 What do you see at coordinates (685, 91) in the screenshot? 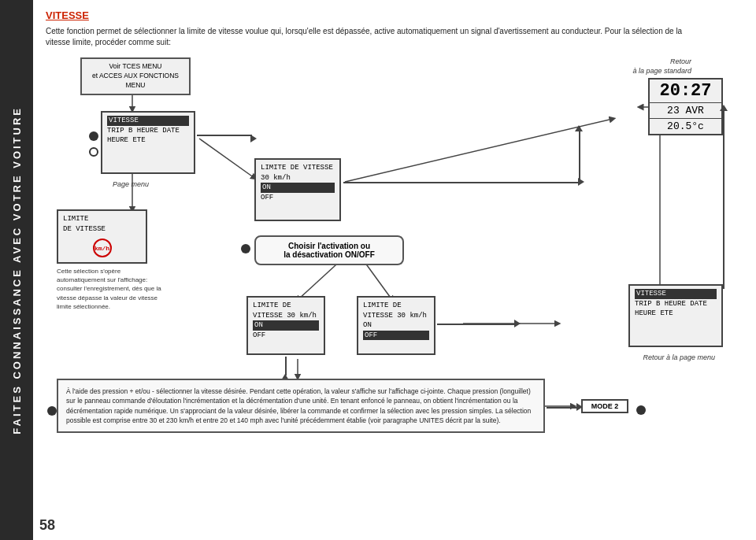
I see `clock-time: 20:27` at bounding box center [685, 91].